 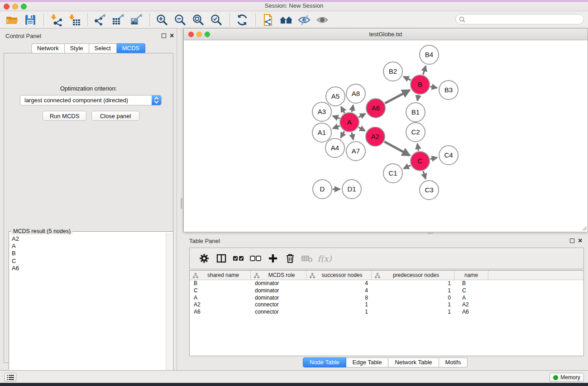 What do you see at coordinates (387, 312) in the screenshot?
I see `table-row: A6connector11A6` at bounding box center [387, 312].